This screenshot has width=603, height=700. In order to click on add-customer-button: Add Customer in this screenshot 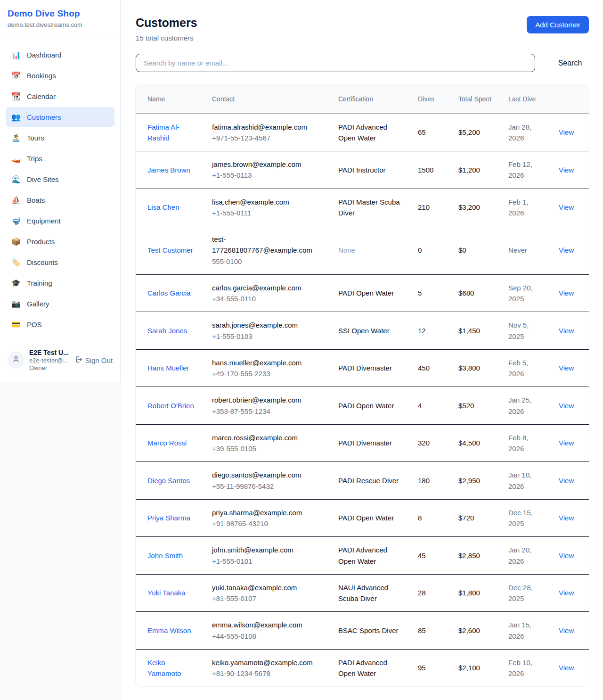, I will do `click(558, 25)`.